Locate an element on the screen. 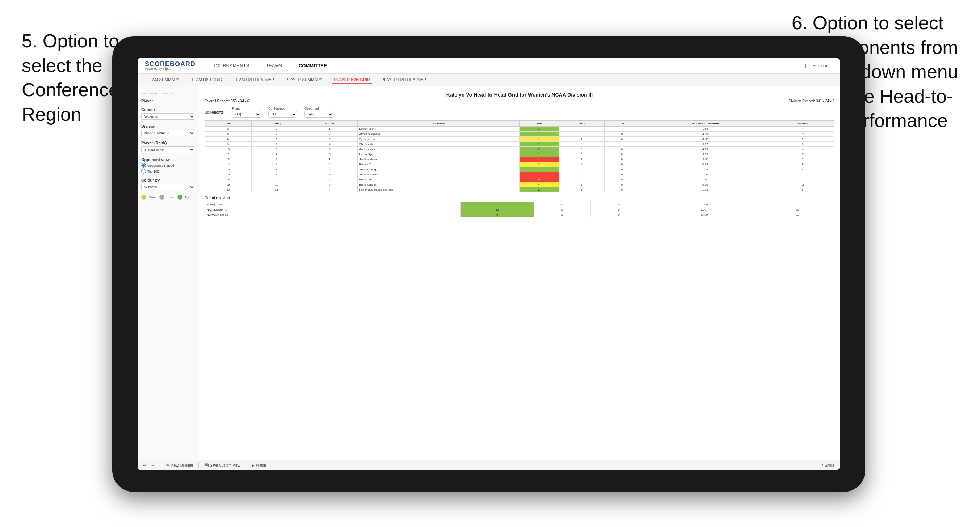 The image size is (980, 527). sidebar-colour-section: Colour by Win/loss is located at coordinates (168, 184).